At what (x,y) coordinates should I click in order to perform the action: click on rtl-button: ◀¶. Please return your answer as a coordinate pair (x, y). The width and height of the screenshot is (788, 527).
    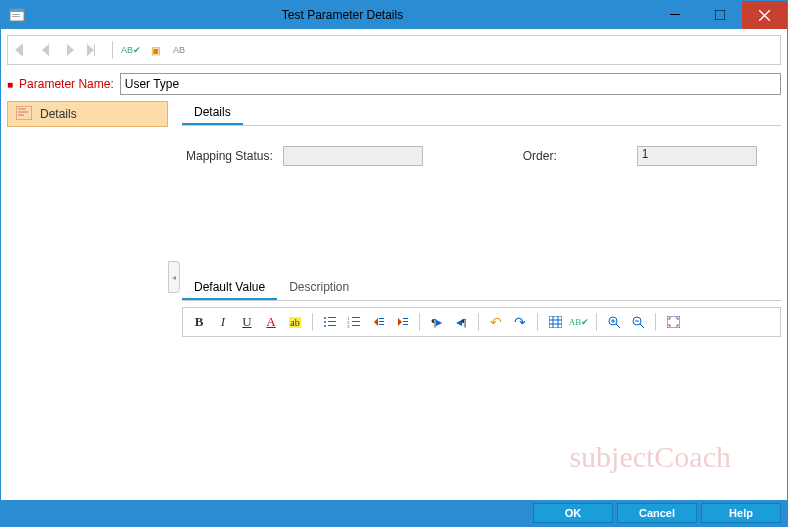
    Looking at the image, I should click on (461, 322).